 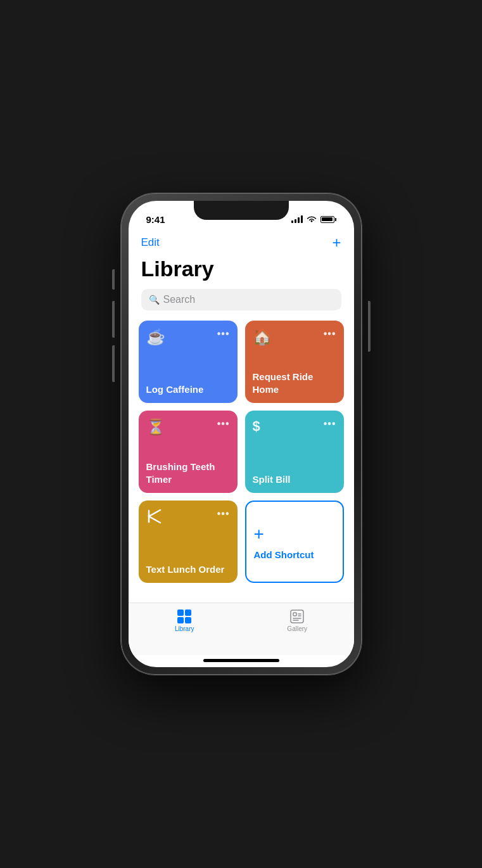 What do you see at coordinates (188, 390) in the screenshot?
I see `shortcut-label-log-caffeine: Log Caffeine` at bounding box center [188, 390].